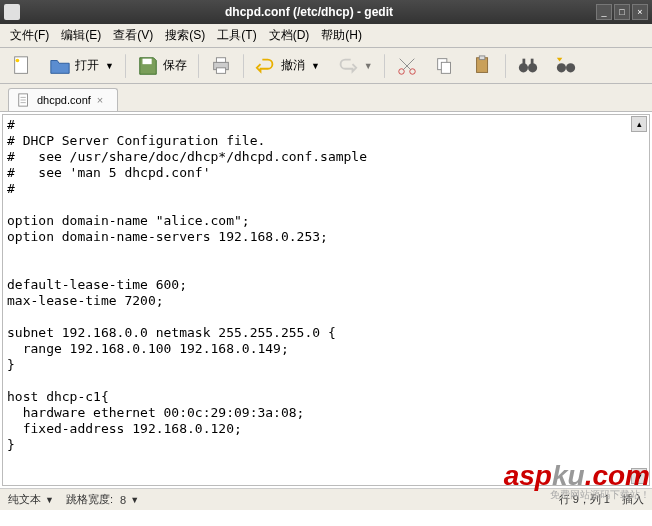  What do you see at coordinates (528, 66) in the screenshot?
I see `binoculars-icon` at bounding box center [528, 66].